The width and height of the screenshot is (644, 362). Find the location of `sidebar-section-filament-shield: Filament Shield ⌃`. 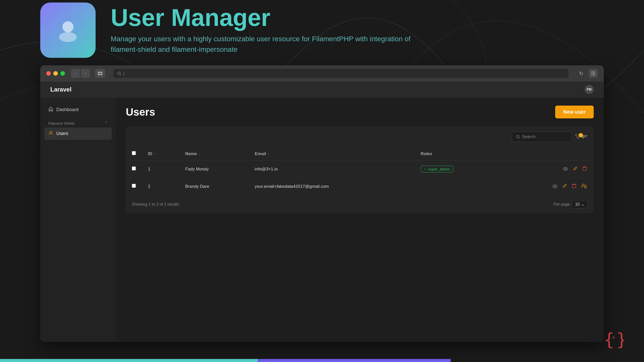

sidebar-section-filament-shield: Filament Shield ⌃ is located at coordinates (78, 122).